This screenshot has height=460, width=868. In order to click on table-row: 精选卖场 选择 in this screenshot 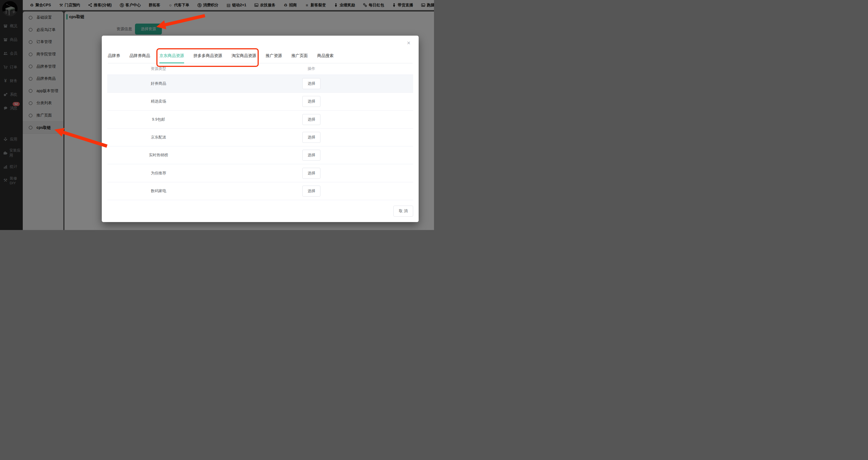, I will do `click(260, 102)`.